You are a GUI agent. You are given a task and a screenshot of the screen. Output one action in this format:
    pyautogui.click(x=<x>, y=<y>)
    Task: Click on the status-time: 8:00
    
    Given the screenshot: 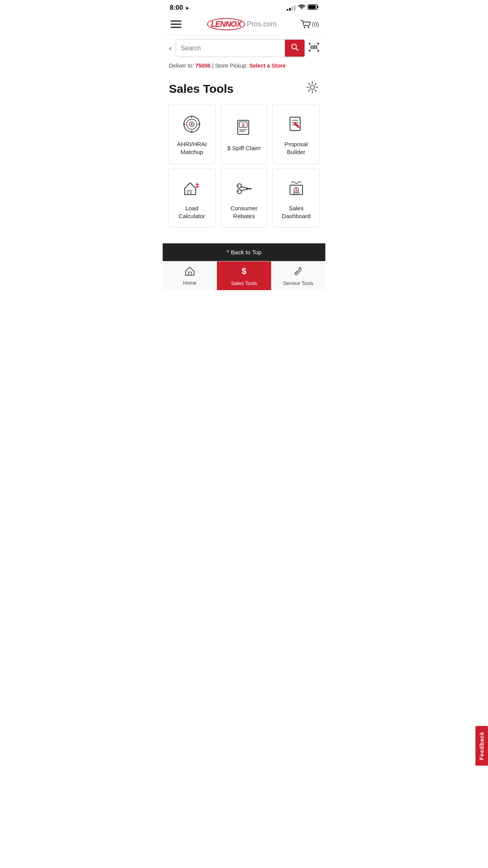 What is the action you would take?
    pyautogui.click(x=176, y=8)
    